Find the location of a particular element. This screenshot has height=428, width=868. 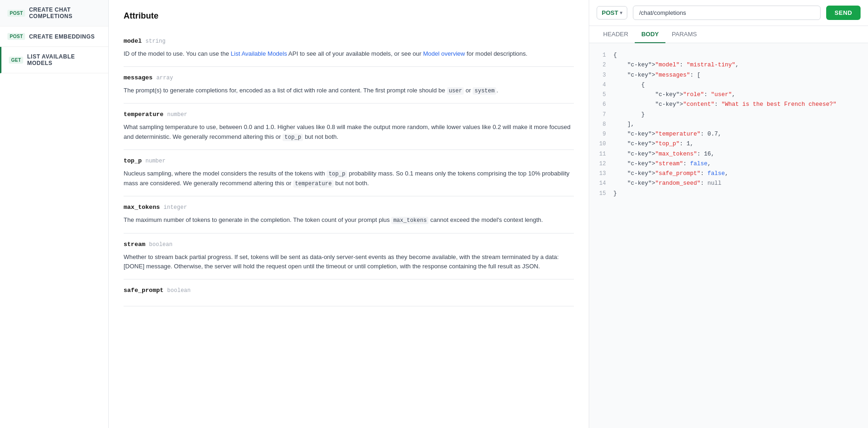

attribute-temperature: temperaturenumberWhat sampling temperatu… is located at coordinates (349, 127).